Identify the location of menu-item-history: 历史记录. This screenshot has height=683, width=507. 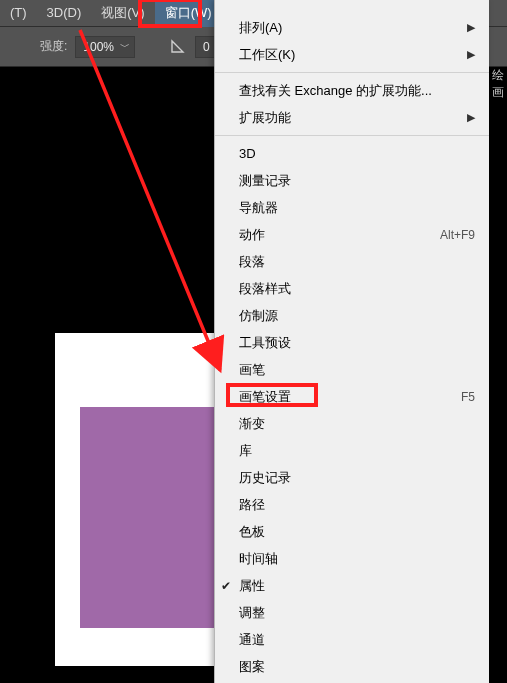
(352, 478).